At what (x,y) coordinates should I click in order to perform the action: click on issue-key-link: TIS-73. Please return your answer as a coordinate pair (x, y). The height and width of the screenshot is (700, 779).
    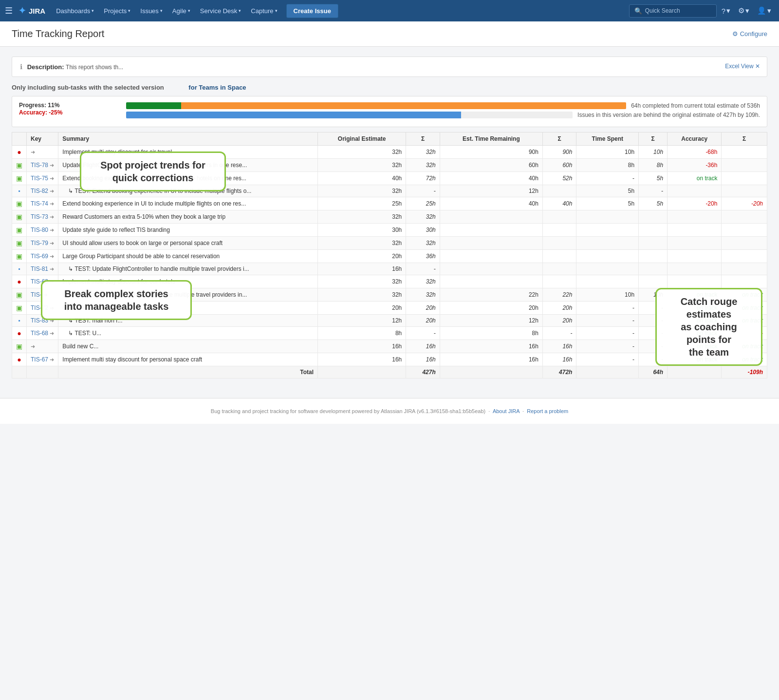
    Looking at the image, I should click on (39, 217).